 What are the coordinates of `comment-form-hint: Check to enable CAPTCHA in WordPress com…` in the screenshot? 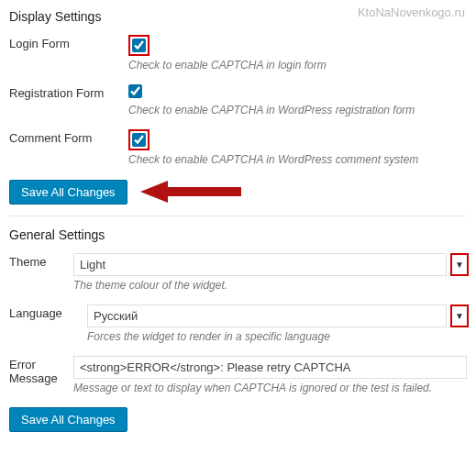 It's located at (297, 160).